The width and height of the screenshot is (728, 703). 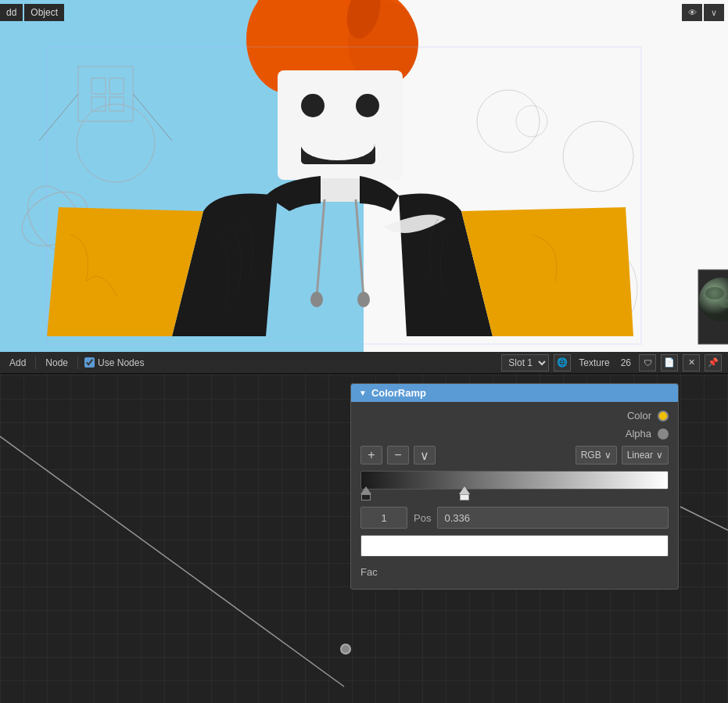 What do you see at coordinates (608, 455) in the screenshot?
I see `chevron-rgb-icon: ∨` at bounding box center [608, 455].